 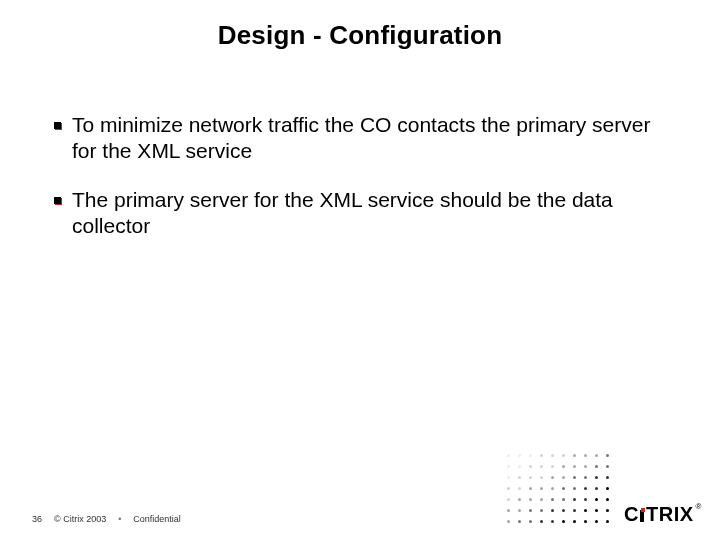 I want to click on bullet-text: To minimize network traffic the CO conta…, so click(x=376, y=138).